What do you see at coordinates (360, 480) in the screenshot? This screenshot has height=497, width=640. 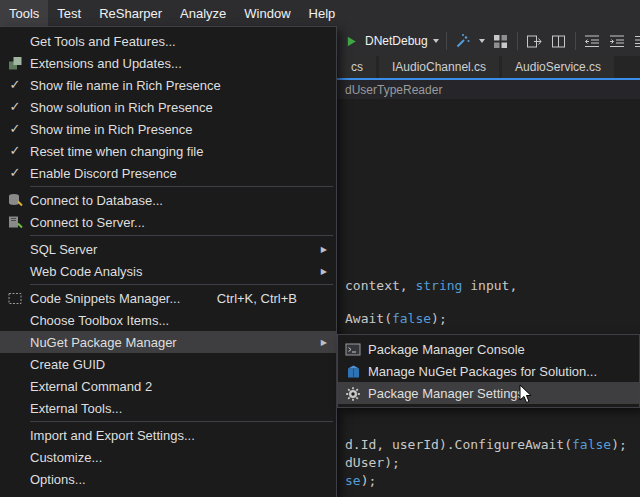 I see `code-line: se);` at bounding box center [360, 480].